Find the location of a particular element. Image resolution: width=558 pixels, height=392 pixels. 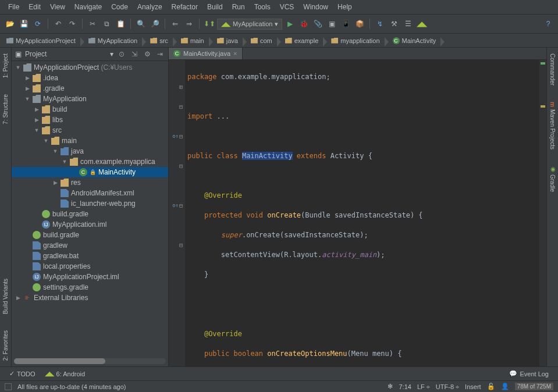

horizontal-scrollbar is located at coordinates (90, 361).